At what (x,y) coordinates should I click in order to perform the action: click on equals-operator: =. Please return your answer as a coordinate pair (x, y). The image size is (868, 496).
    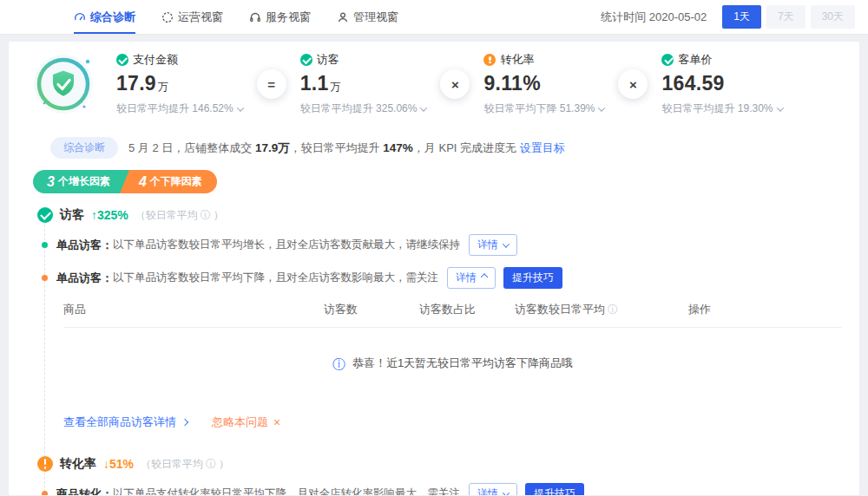
    Looking at the image, I should click on (272, 84).